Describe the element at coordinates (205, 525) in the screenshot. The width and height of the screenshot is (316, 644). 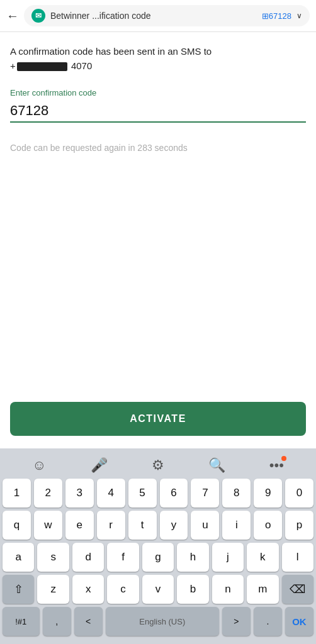
I see `key-u: u` at that location.